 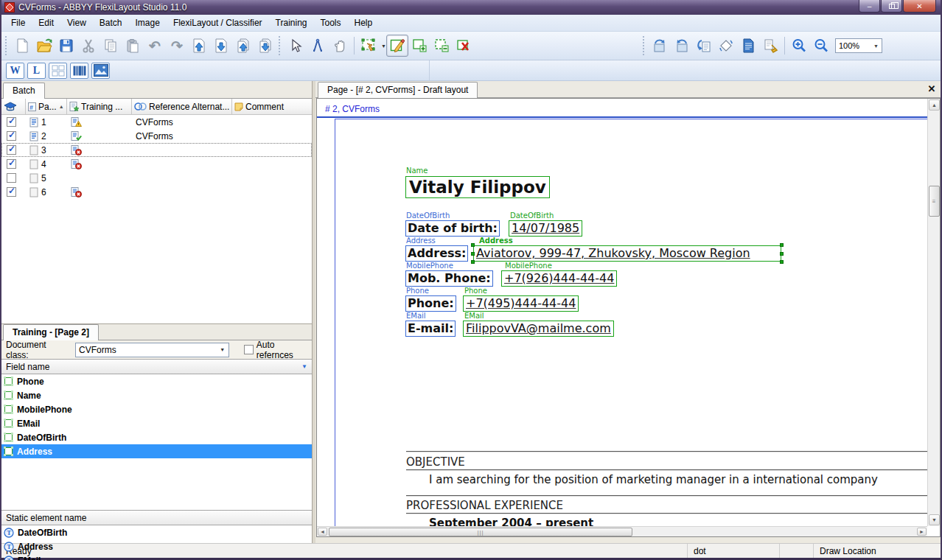 I want to click on field-region-mobilephone: +7(926)444-44-44, so click(x=559, y=279).